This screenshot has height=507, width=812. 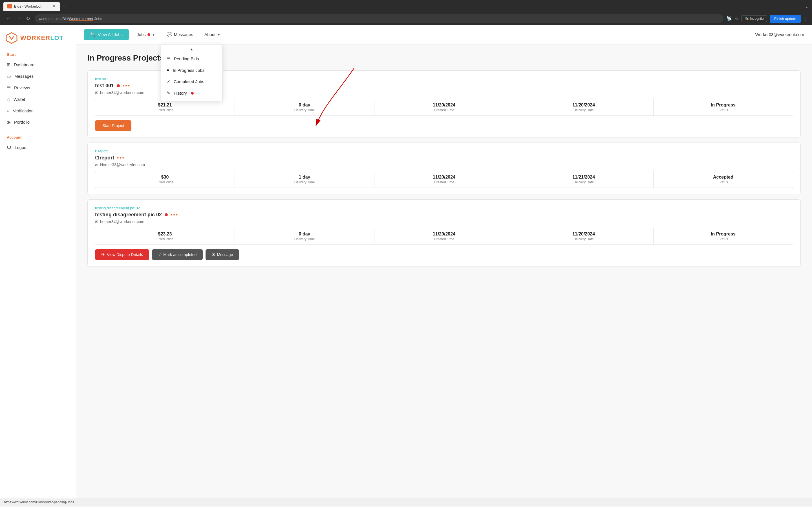 What do you see at coordinates (105, 158) in the screenshot?
I see `job2-title: t1report` at bounding box center [105, 158].